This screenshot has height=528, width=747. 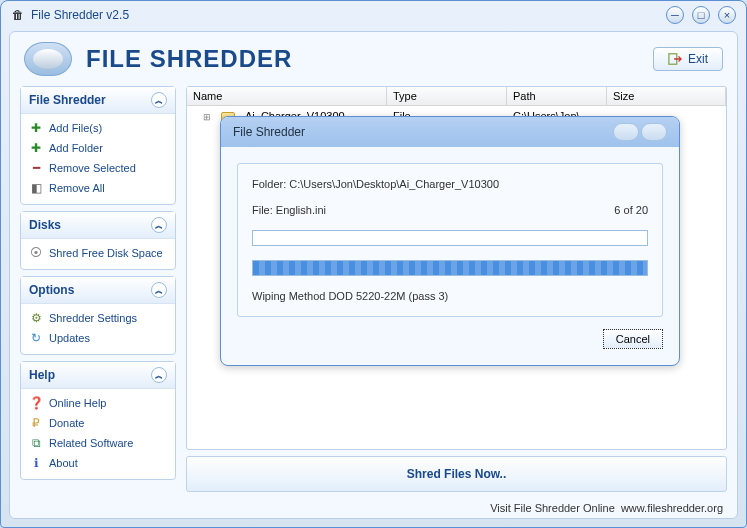 What do you see at coordinates (36, 443) in the screenshot?
I see `related-icon: ⧉` at bounding box center [36, 443].